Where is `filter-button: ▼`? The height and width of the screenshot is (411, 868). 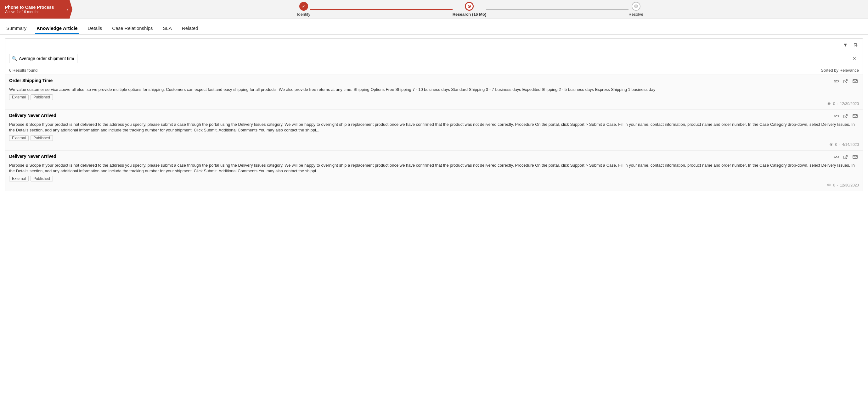 filter-button: ▼ is located at coordinates (845, 45).